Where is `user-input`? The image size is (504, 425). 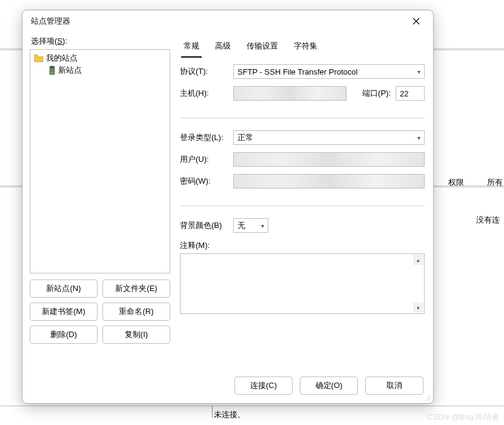 user-input is located at coordinates (329, 159).